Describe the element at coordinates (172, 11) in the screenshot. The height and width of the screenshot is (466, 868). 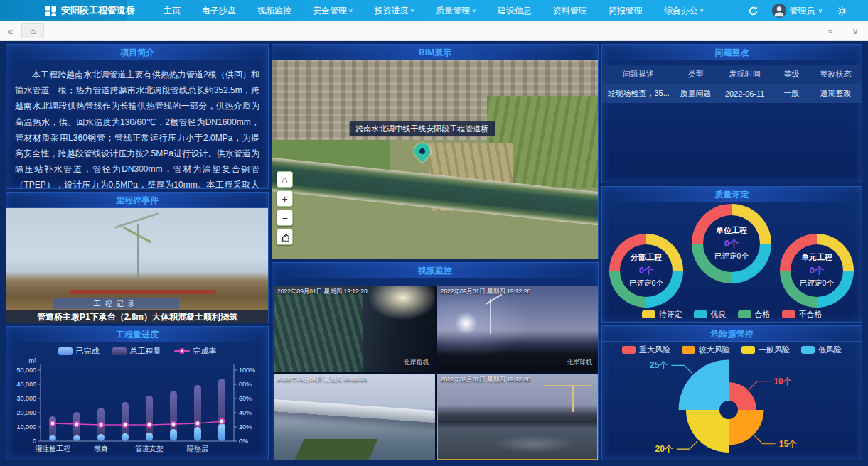
I see `nav-item-1: 主页` at that location.